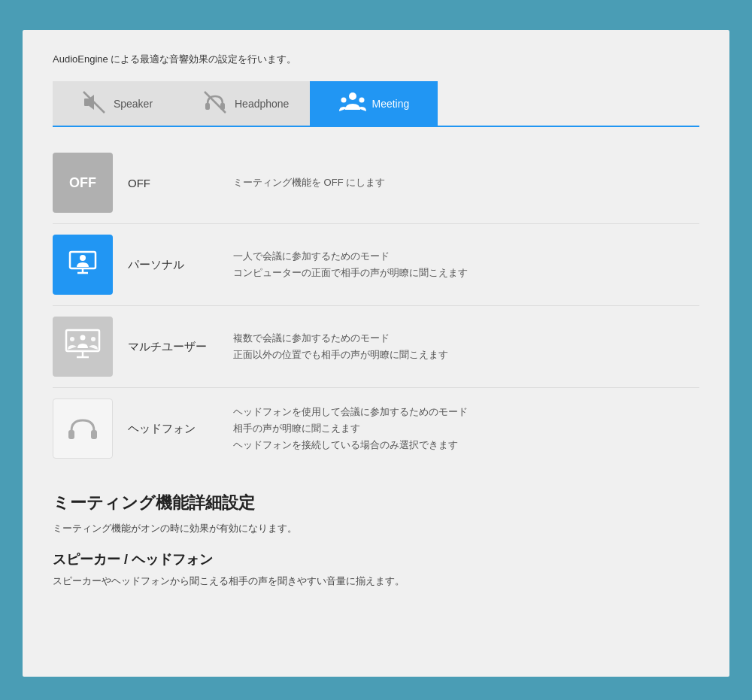  I want to click on tab-bar: Speaker Headphone, so click(376, 104).